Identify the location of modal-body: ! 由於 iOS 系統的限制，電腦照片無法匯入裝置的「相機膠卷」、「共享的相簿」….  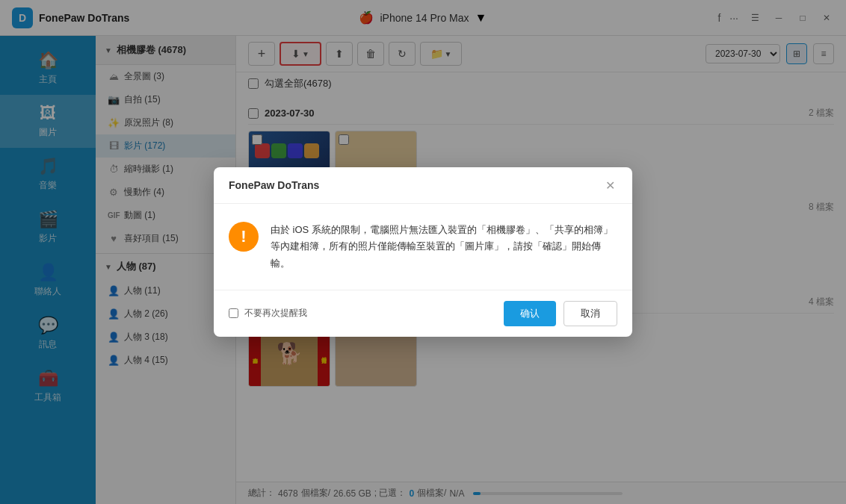
(423, 246).